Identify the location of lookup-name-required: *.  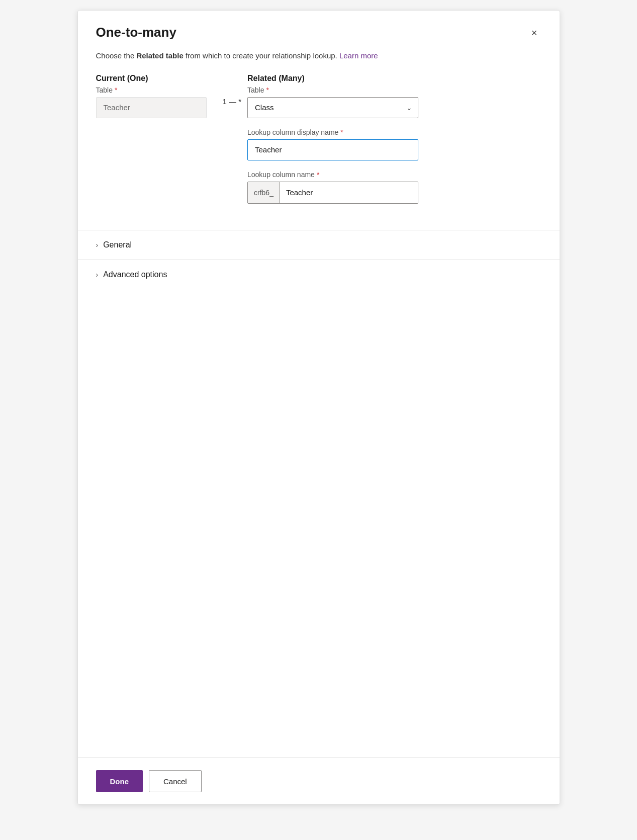
(318, 175).